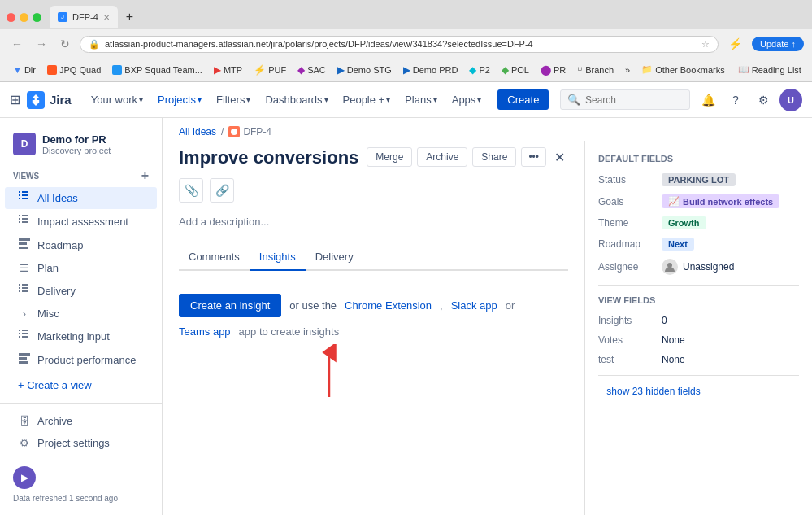 The height and width of the screenshot is (515, 812). Describe the element at coordinates (627, 180) in the screenshot. I see `status-label: Status` at that location.